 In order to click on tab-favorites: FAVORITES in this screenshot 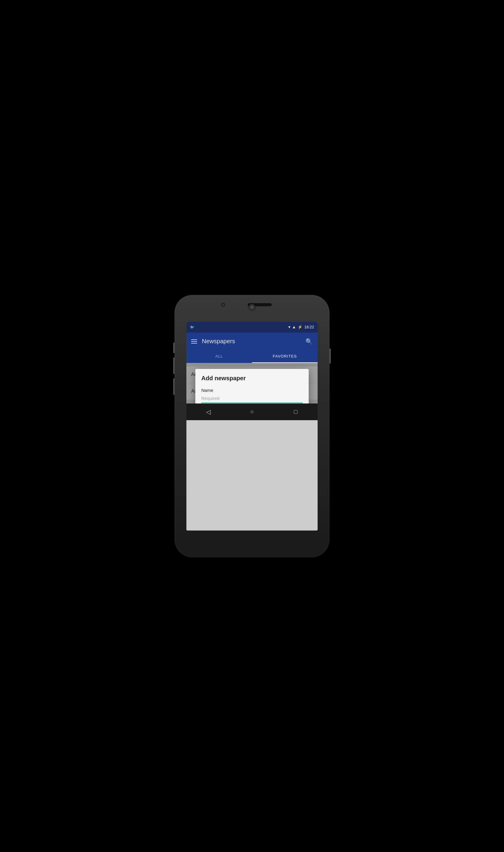, I will do `click(285, 357)`.